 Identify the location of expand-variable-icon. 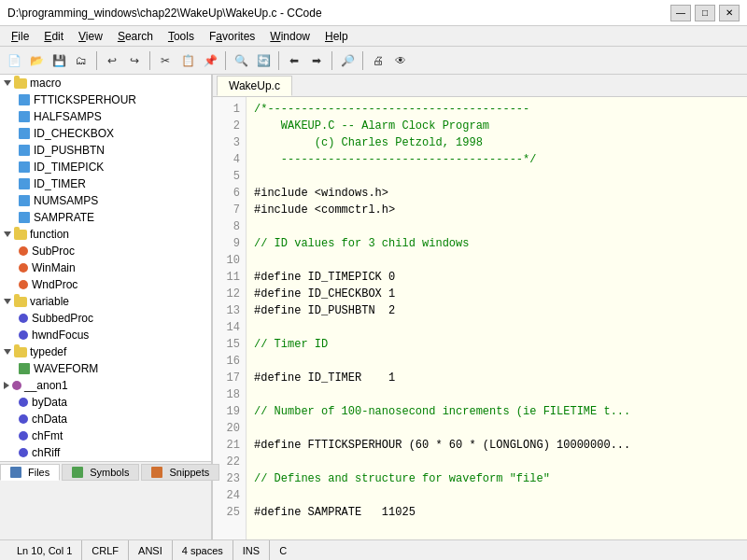
(7, 301).